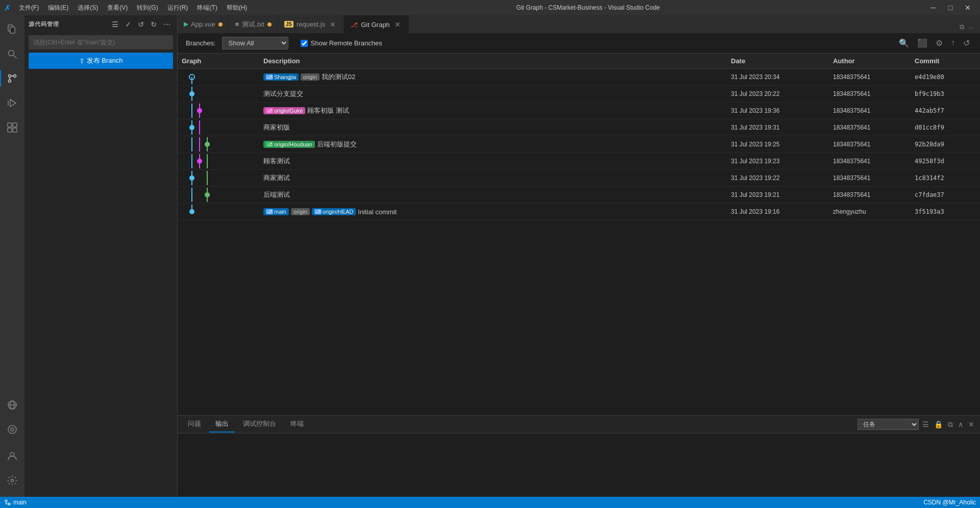 The image size is (980, 508). I want to click on menu-view: 查看(V), so click(117, 8).